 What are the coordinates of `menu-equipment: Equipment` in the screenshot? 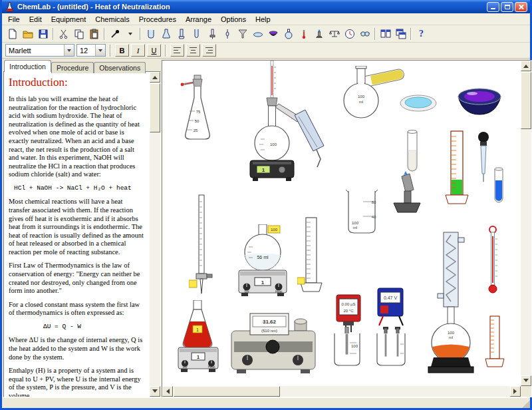 It's located at (69, 19).